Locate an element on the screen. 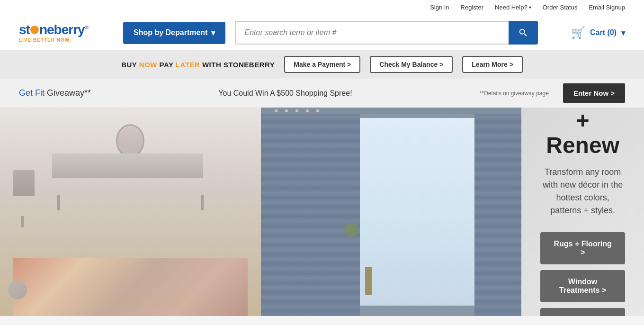 The height and width of the screenshot is (325, 644). rugs-flooring-button: Rugs + Flooring > is located at coordinates (582, 248).